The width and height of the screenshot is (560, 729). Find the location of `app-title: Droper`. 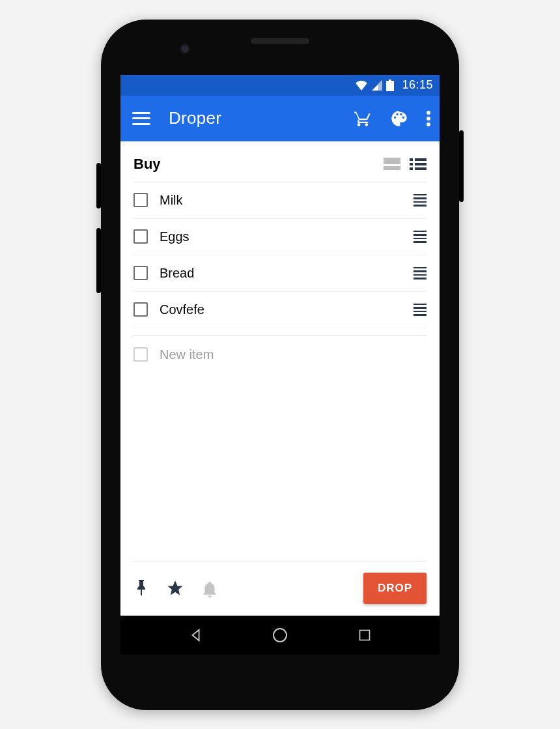

app-title: Droper is located at coordinates (261, 119).